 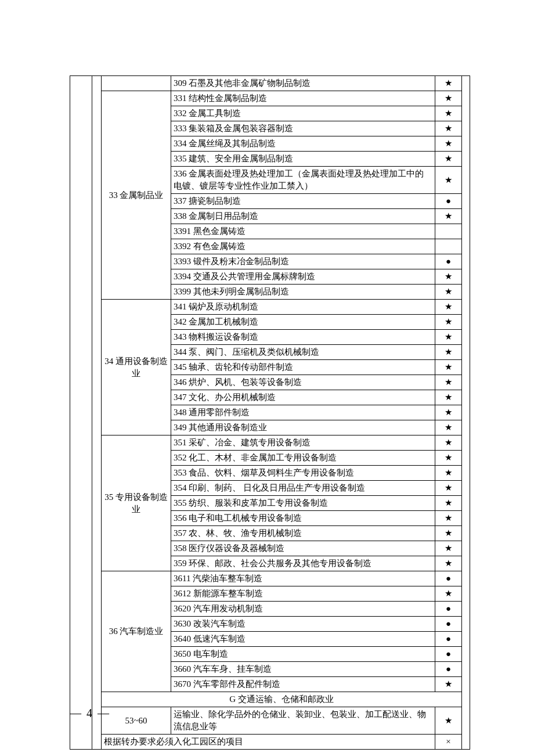 What do you see at coordinates (303, 352) in the screenshot?
I see `desc-cell: 344 泵、阀门、压缩机及类似机械制造` at bounding box center [303, 352].